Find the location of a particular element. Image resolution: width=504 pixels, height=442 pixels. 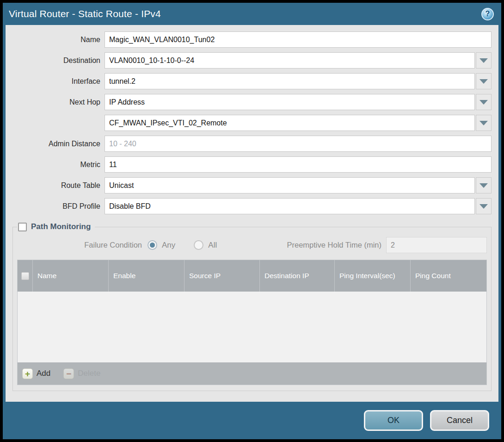

radio-all-label: All is located at coordinates (213, 245).